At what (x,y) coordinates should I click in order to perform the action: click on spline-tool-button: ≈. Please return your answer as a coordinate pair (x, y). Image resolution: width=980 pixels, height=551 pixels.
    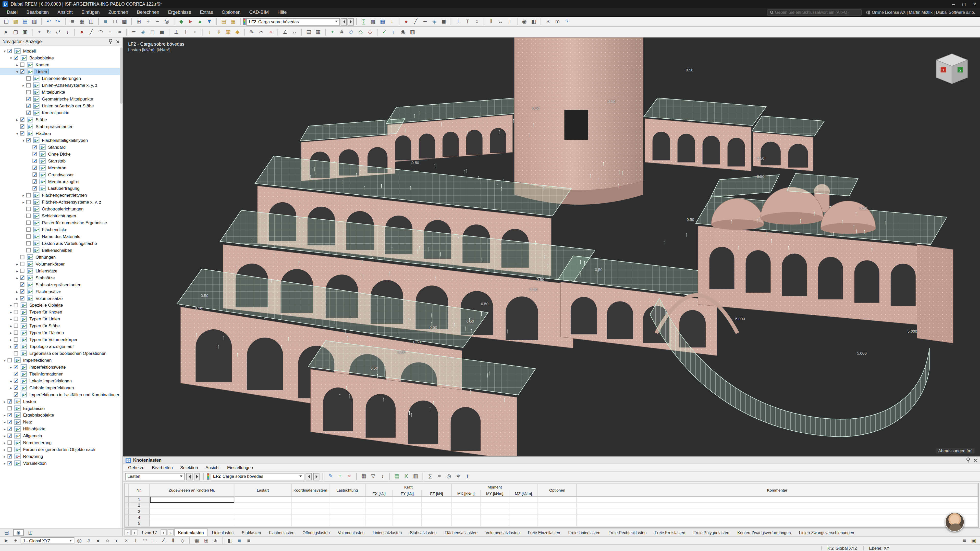
    Looking at the image, I should click on (119, 32).